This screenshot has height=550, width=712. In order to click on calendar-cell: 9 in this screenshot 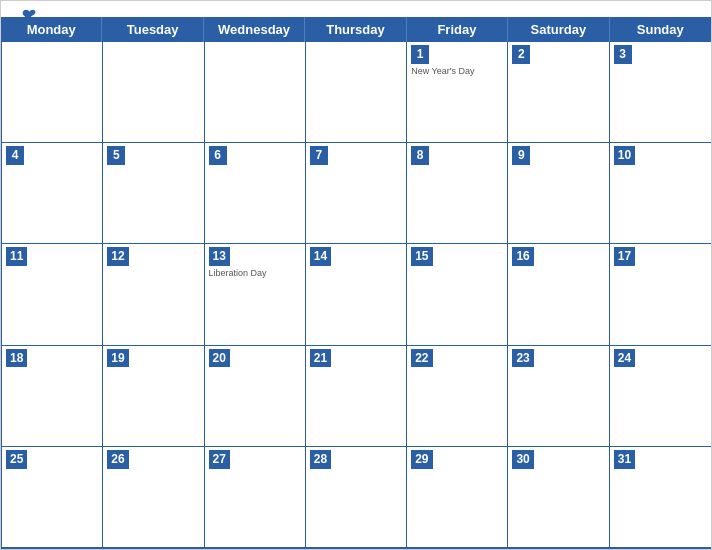, I will do `click(558, 194)`.